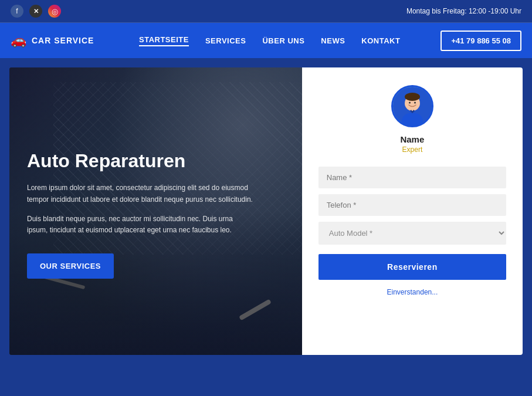 The height and width of the screenshot is (396, 532). I want to click on auto-model-field-wrapper: Auto Model * BMW Mercedes Audi VW Toyota, so click(412, 233).